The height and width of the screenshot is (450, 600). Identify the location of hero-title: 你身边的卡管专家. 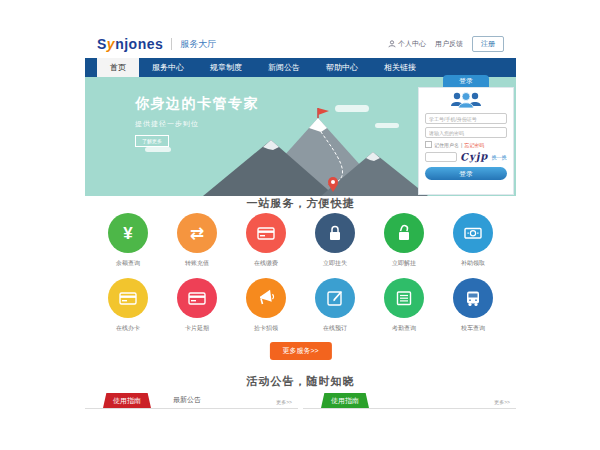
(197, 104).